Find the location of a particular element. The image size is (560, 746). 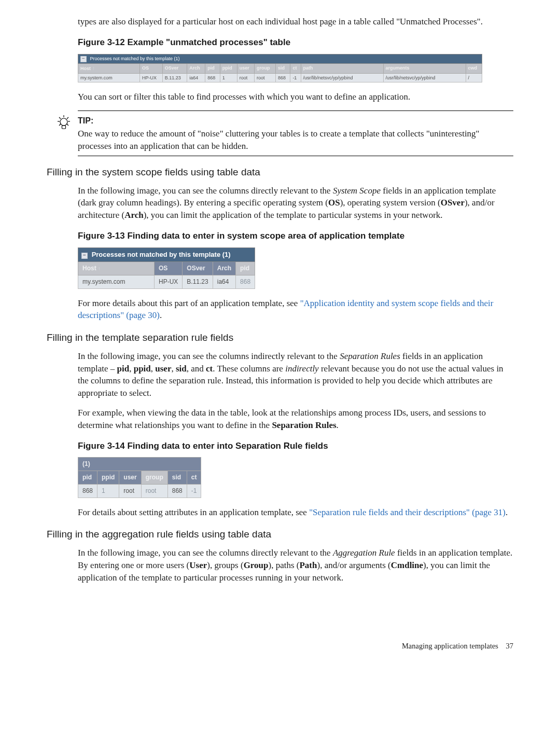

figure-3-13-table: − Processes not matched by this template… is located at coordinates (166, 268).